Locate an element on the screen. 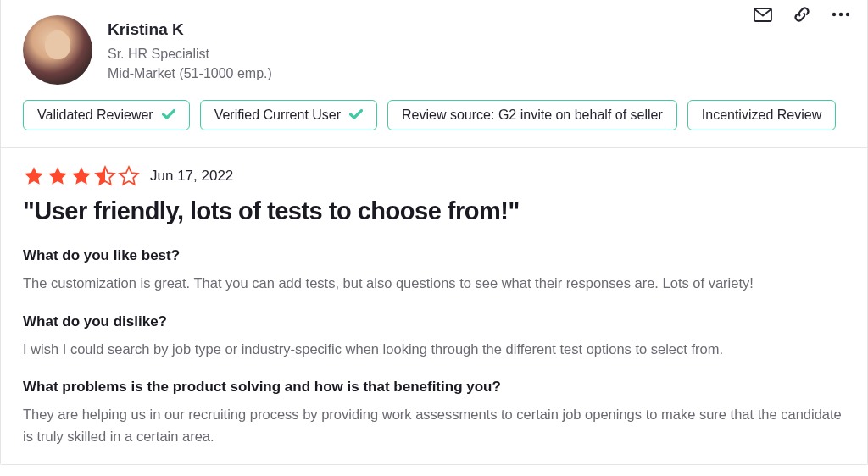 The image size is (868, 476). link-icon is located at coordinates (802, 14).